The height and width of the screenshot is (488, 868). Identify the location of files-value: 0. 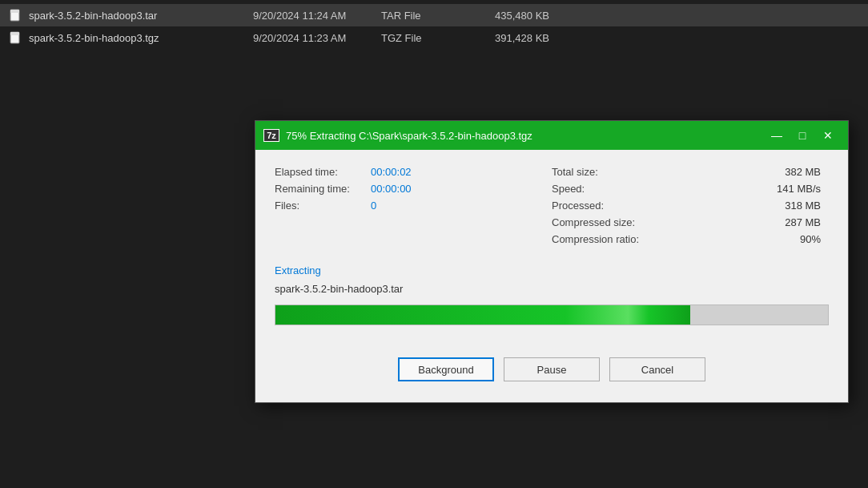
(373, 205).